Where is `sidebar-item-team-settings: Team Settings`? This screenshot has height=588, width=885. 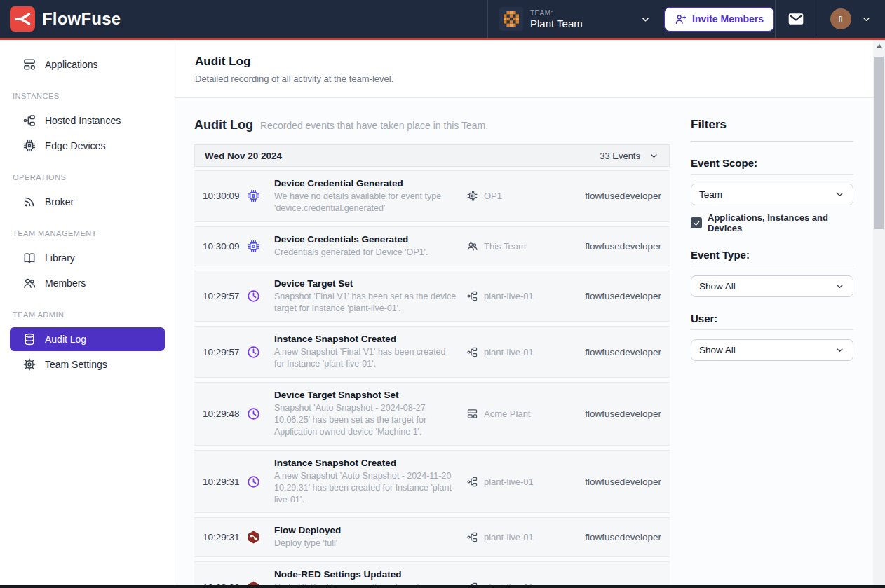
sidebar-item-team-settings: Team Settings is located at coordinates (87, 364).